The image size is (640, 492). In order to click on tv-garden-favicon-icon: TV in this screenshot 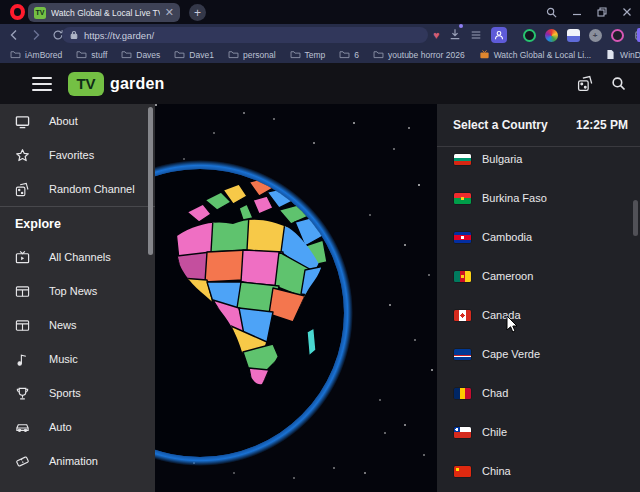, I will do `click(40, 13)`.